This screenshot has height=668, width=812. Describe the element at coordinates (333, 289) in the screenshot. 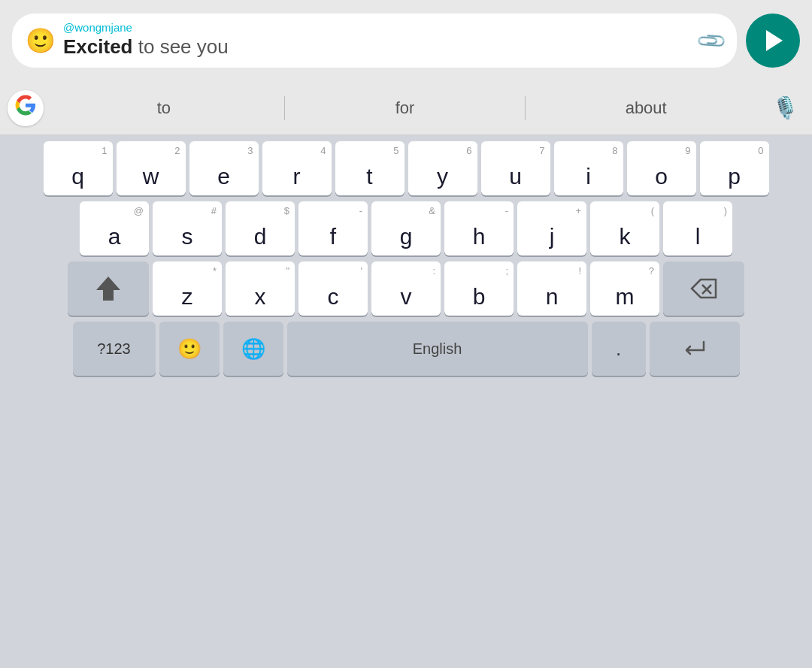

I see `key-c: 'c` at that location.